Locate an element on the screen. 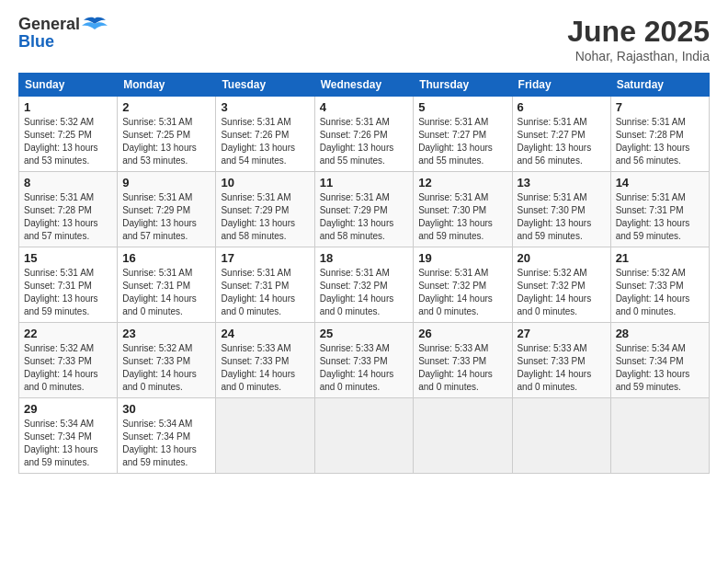 The width and height of the screenshot is (728, 563). day-number: 14 is located at coordinates (660, 182).